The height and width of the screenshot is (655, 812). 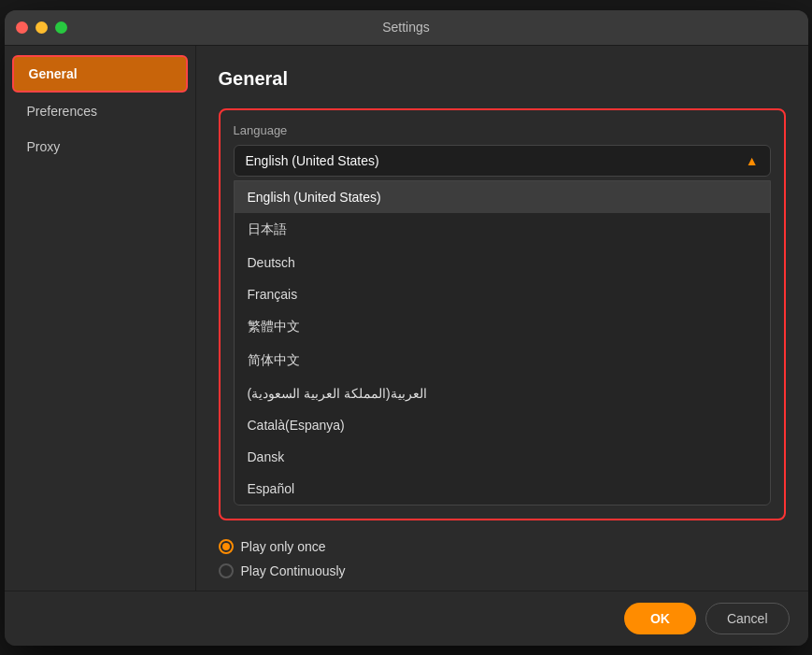 I want to click on language-selected-value: English (United States), so click(x=312, y=161).